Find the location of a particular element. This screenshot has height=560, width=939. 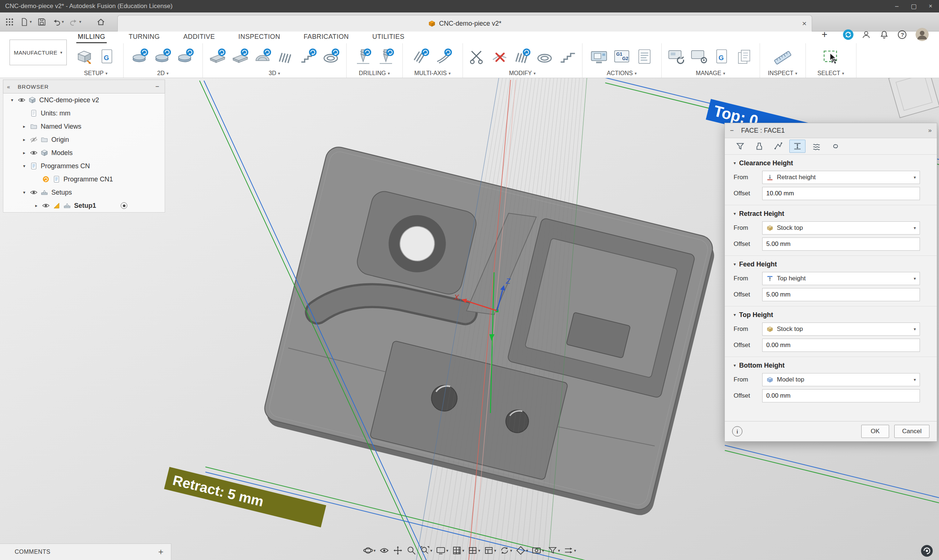

post-library-icon: G is located at coordinates (722, 57).